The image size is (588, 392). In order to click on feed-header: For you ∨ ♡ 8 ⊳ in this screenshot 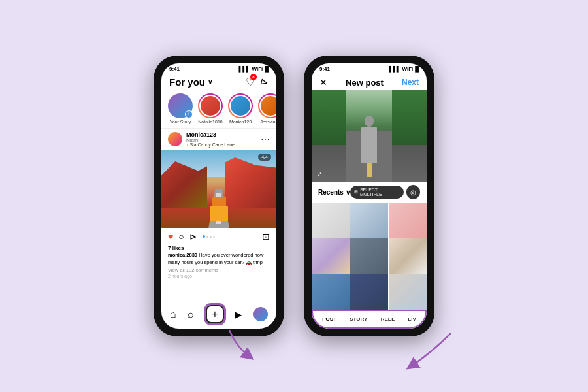, I will do `click(219, 82)`.